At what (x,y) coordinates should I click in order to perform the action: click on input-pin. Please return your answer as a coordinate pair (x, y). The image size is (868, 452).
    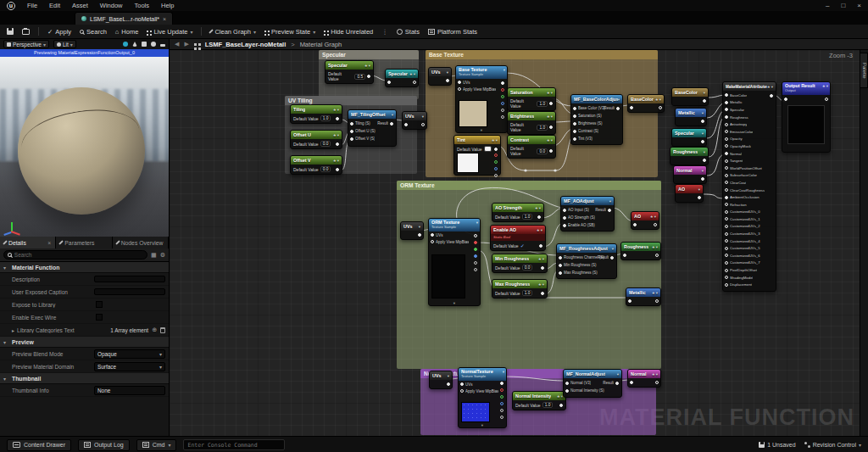
    Looking at the image, I should click on (406, 125).